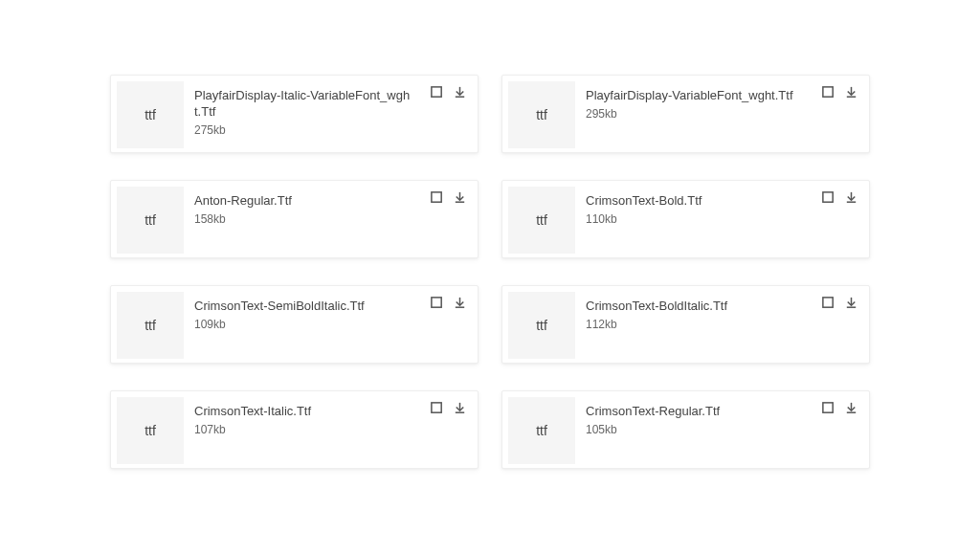 This screenshot has height=554, width=980. Describe the element at coordinates (329, 306) in the screenshot. I see `file-name: CrimsonText-SemiBoldItalic.Ttf` at that location.